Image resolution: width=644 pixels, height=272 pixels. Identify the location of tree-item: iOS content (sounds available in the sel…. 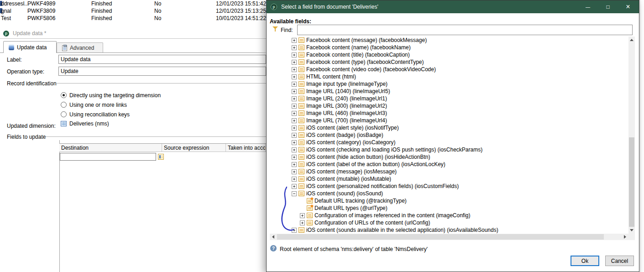
(449, 230).